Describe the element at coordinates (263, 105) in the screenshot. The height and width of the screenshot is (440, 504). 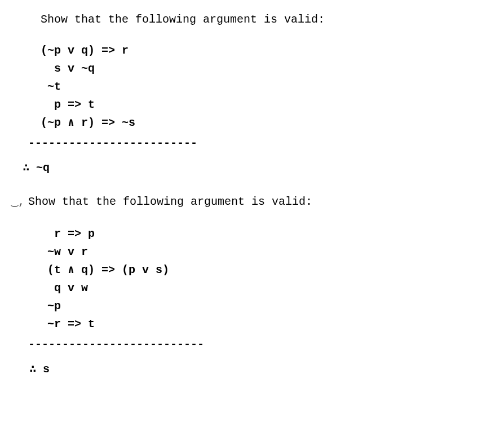
I see `premise-line: p => t` at that location.